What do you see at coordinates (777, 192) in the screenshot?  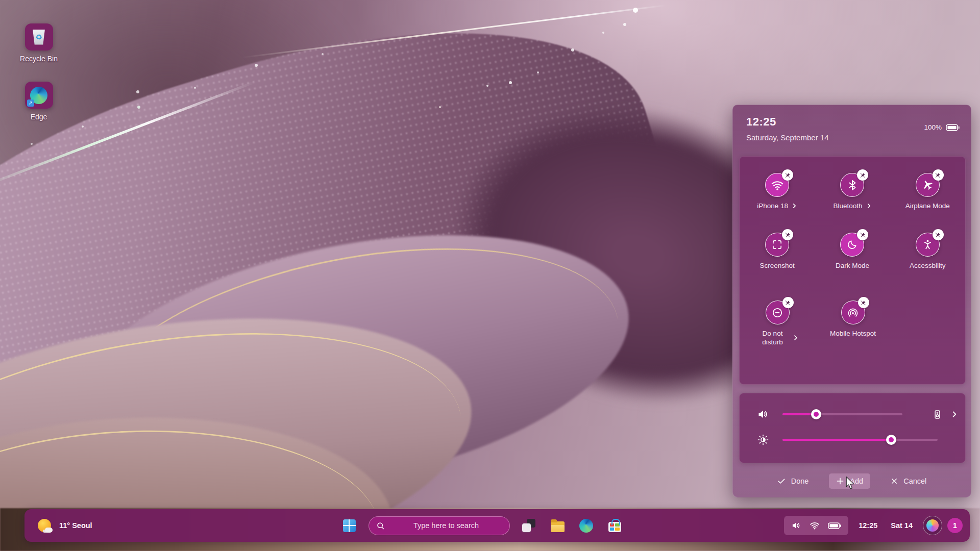 I see `tile-iphone18: iPhone 18` at bounding box center [777, 192].